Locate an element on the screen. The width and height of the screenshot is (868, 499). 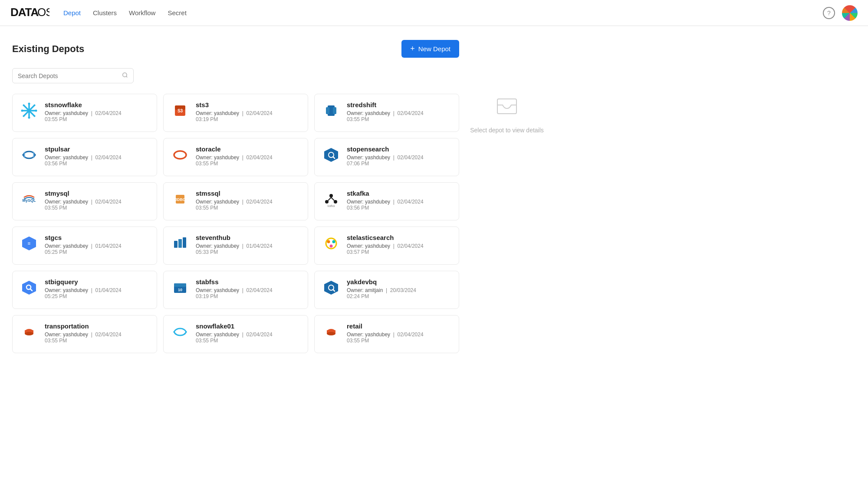
depot-name: yakdevbq is located at coordinates (399, 282).